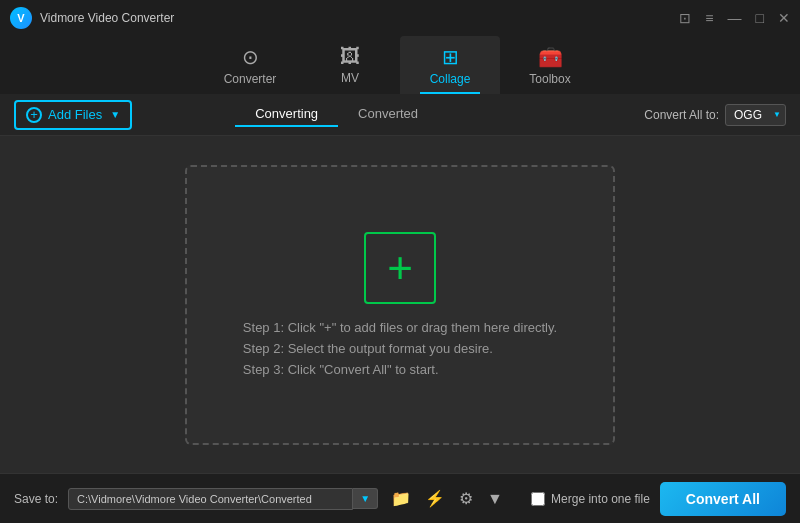 This screenshot has width=800, height=523. What do you see at coordinates (92, 18) in the screenshot?
I see `titlebar-left: V Vidmore Video Converter` at bounding box center [92, 18].